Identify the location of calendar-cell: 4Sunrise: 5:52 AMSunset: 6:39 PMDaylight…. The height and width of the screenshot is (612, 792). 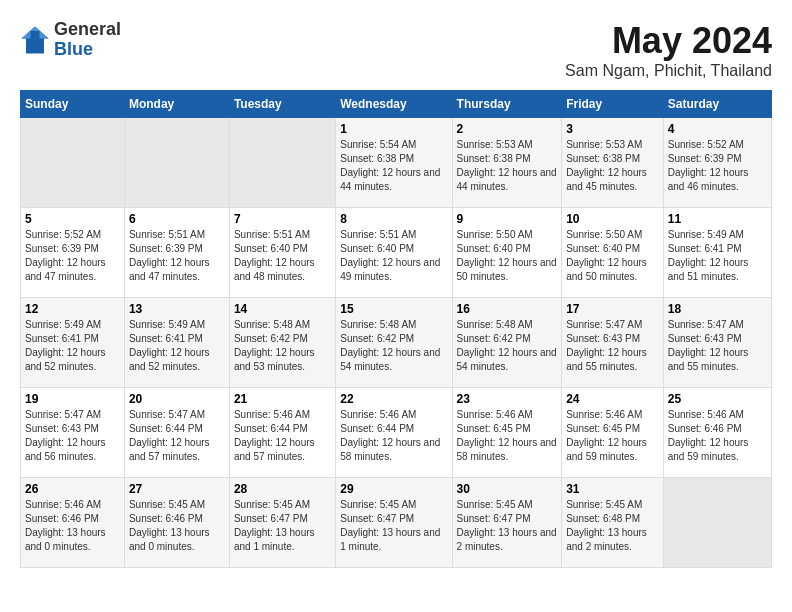
(717, 163).